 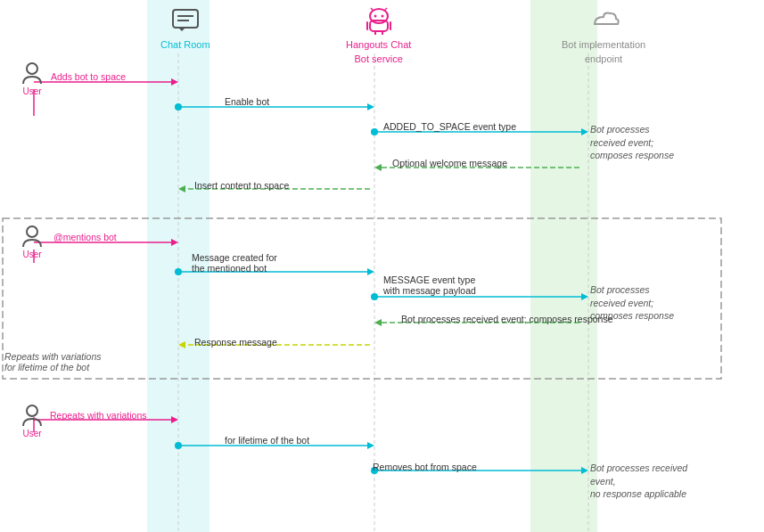 I want to click on enable-bot-label: Enable bot, so click(x=247, y=102).